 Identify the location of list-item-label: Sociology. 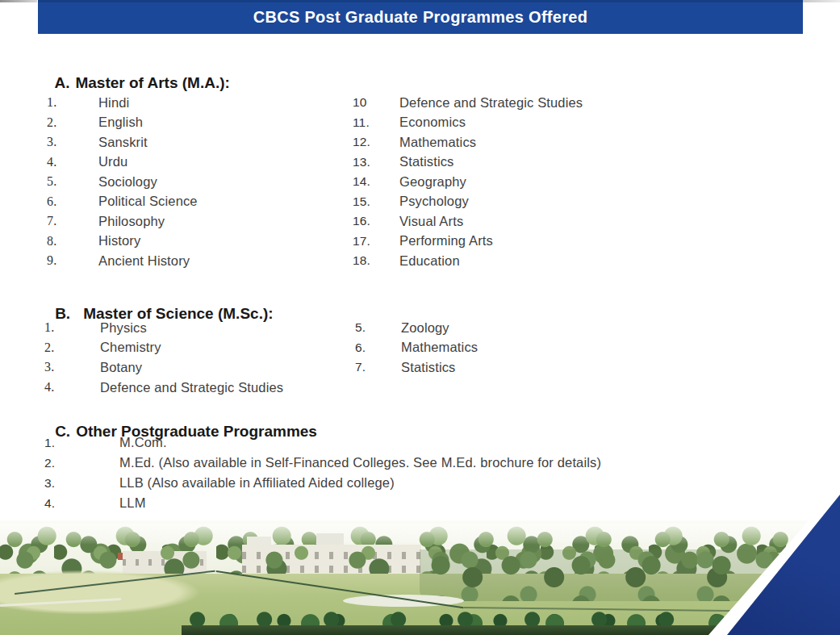
(127, 182).